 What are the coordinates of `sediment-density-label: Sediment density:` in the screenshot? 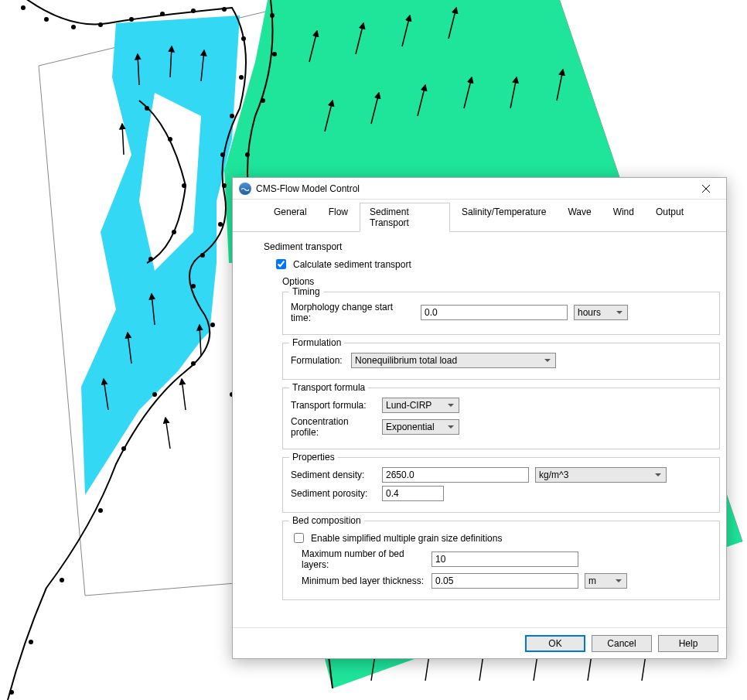 It's located at (333, 475).